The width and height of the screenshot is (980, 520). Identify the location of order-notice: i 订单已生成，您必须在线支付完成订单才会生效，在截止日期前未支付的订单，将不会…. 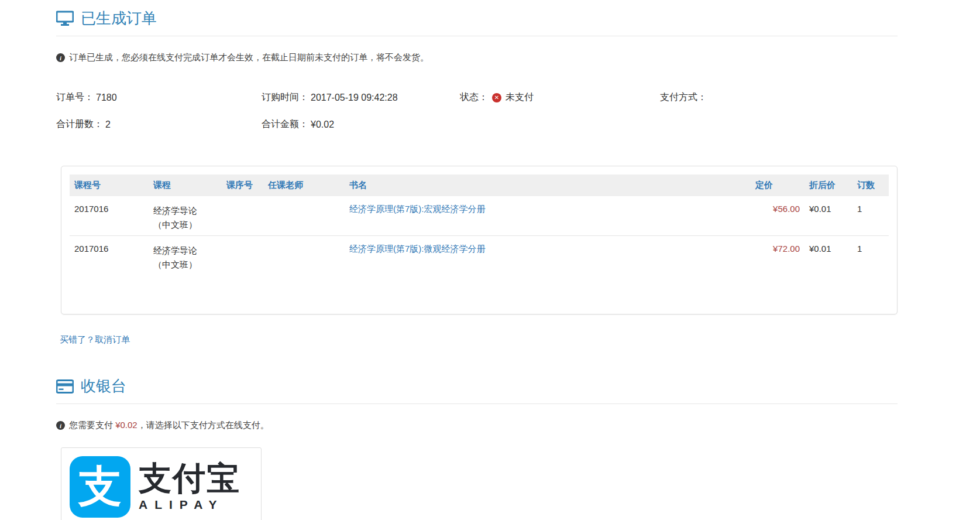
(477, 57).